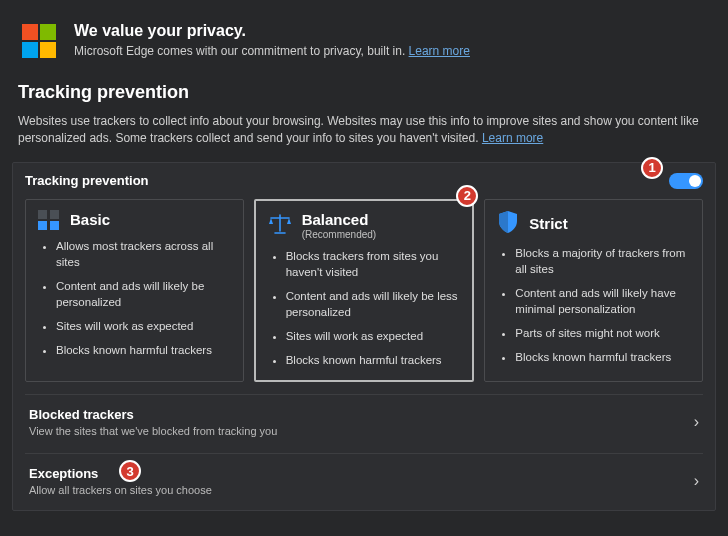  What do you see at coordinates (272, 31) in the screenshot?
I see `banner-title: We value your privacy.` at bounding box center [272, 31].